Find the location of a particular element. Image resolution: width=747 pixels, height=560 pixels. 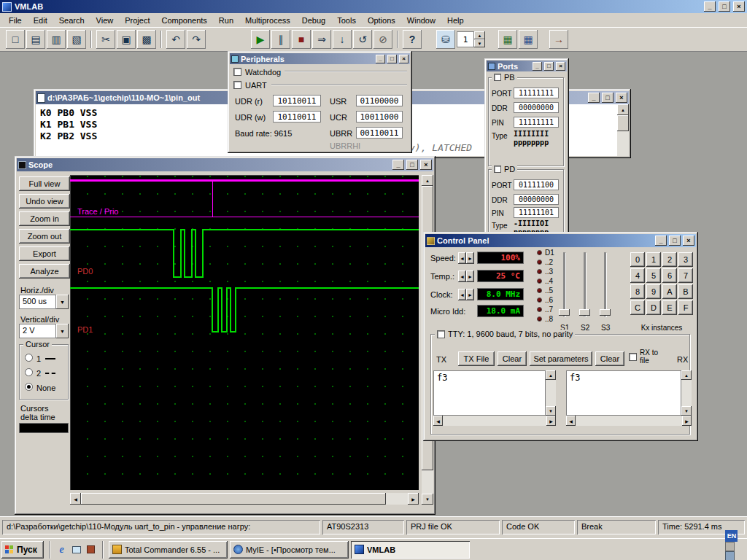

pb-checkbox is located at coordinates (498, 77).